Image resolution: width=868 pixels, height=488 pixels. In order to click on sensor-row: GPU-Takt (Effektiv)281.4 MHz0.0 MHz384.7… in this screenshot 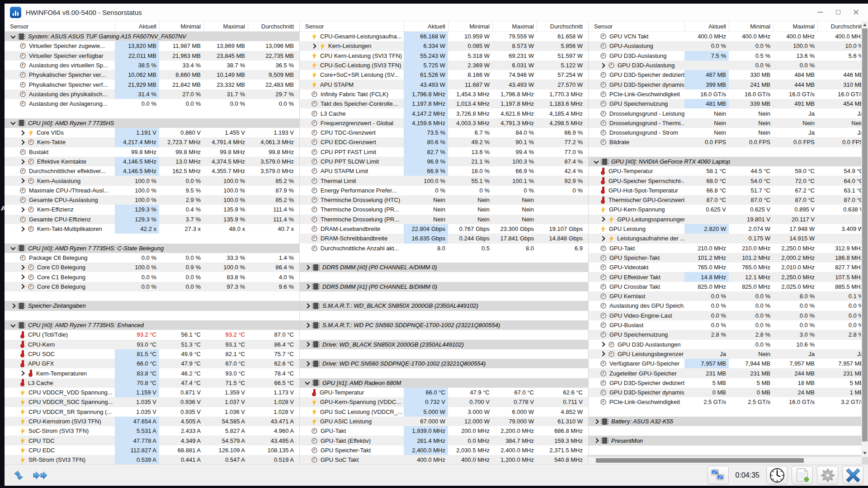, I will do `click(444, 440)`.